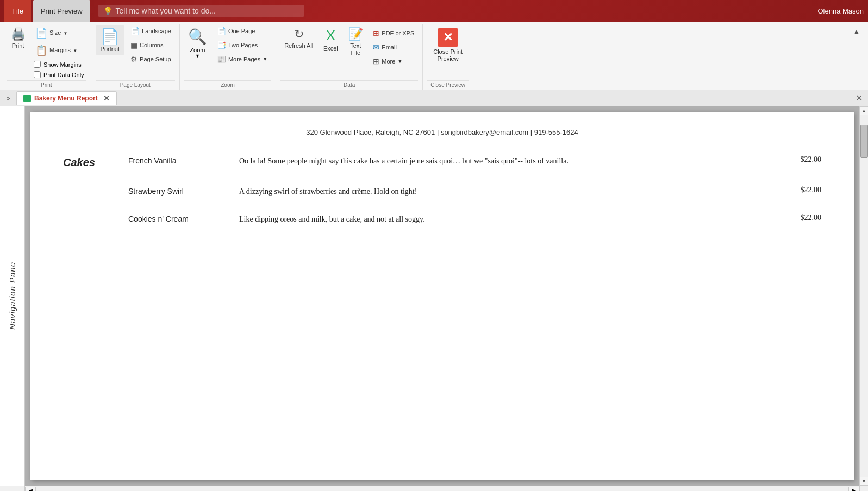 The height and width of the screenshot is (491, 868). What do you see at coordinates (857, 56) in the screenshot?
I see `ribbon-collapse-area: ▲` at bounding box center [857, 56].